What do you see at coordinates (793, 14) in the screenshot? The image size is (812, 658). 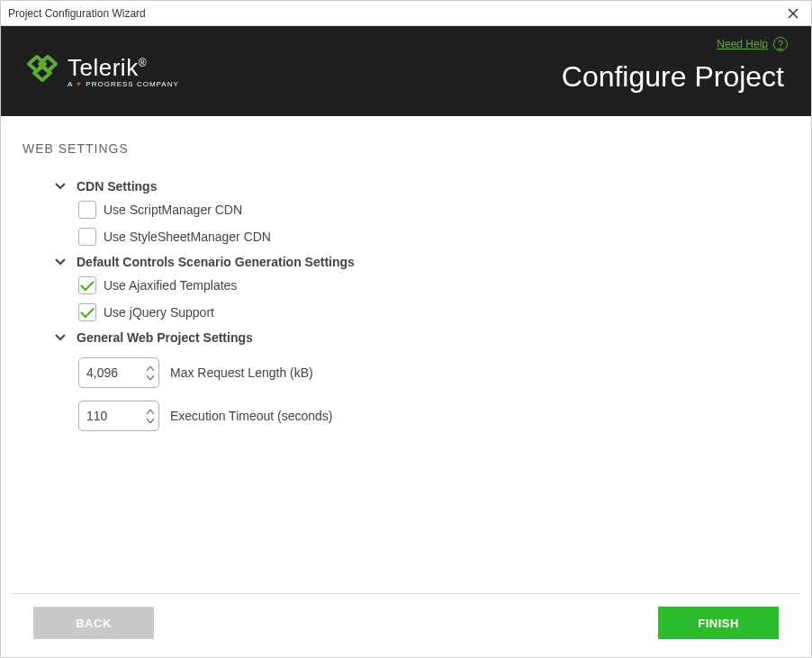 I see `close-icon` at bounding box center [793, 14].